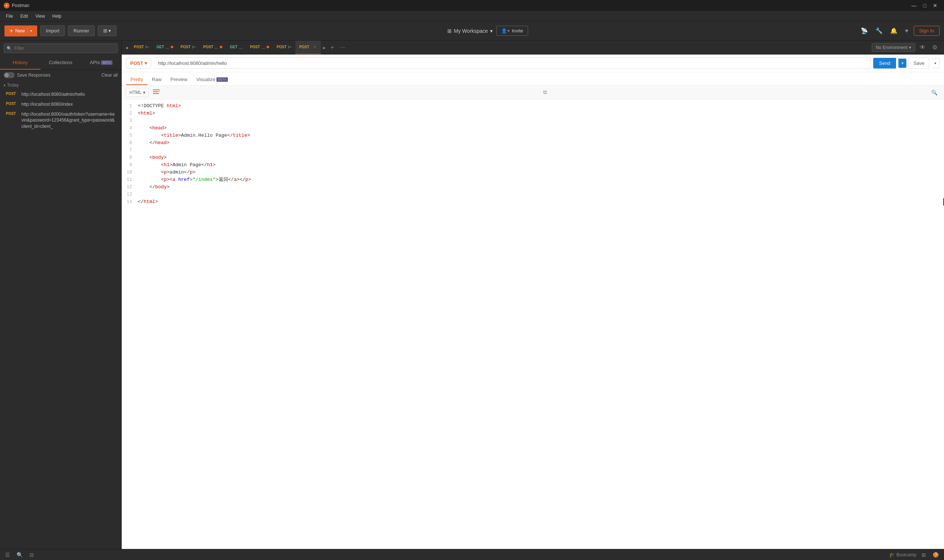 This screenshot has width=944, height=560. Describe the element at coordinates (332, 48) in the screenshot. I see `add-tab-button: +` at that location.